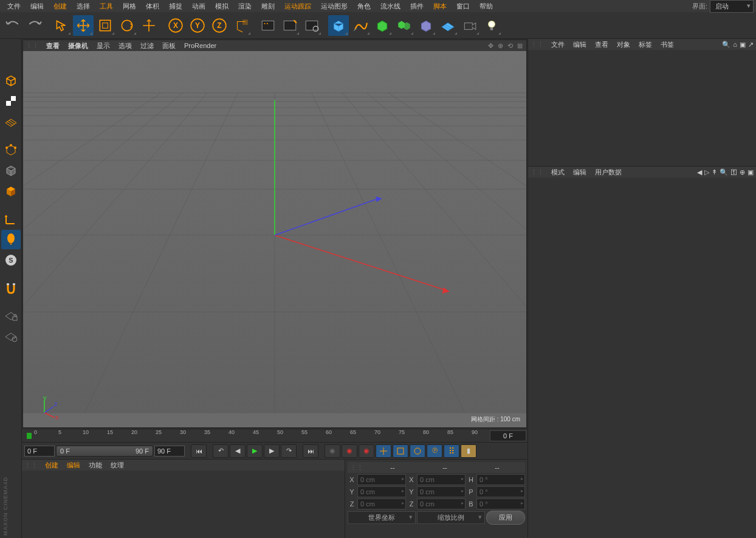 The image size is (756, 538). What do you see at coordinates (667, 45) in the screenshot?
I see `obj-bookmarks-menu: 书签` at bounding box center [667, 45].